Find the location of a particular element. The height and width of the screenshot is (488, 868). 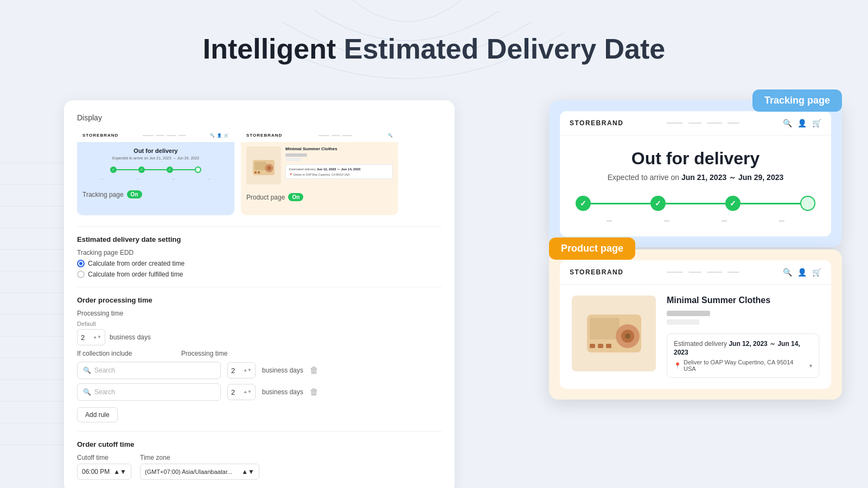

tz-arrows: ▲▼ is located at coordinates (248, 472).